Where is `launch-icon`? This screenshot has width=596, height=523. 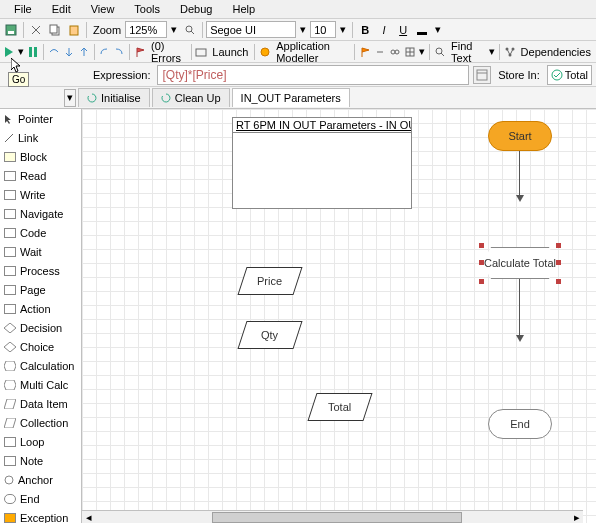 launch-icon is located at coordinates (201, 52).